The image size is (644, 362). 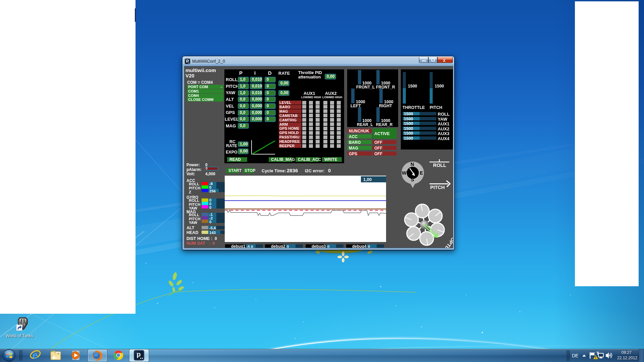 I want to click on svg-text: E, so click(x=422, y=173).